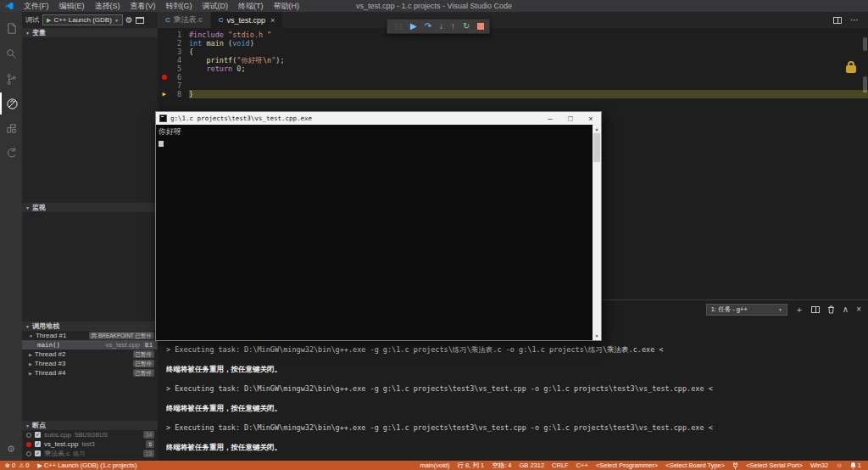 This screenshot has width=868, height=470. What do you see at coordinates (570, 119) in the screenshot?
I see `maximize-button: □` at bounding box center [570, 119].